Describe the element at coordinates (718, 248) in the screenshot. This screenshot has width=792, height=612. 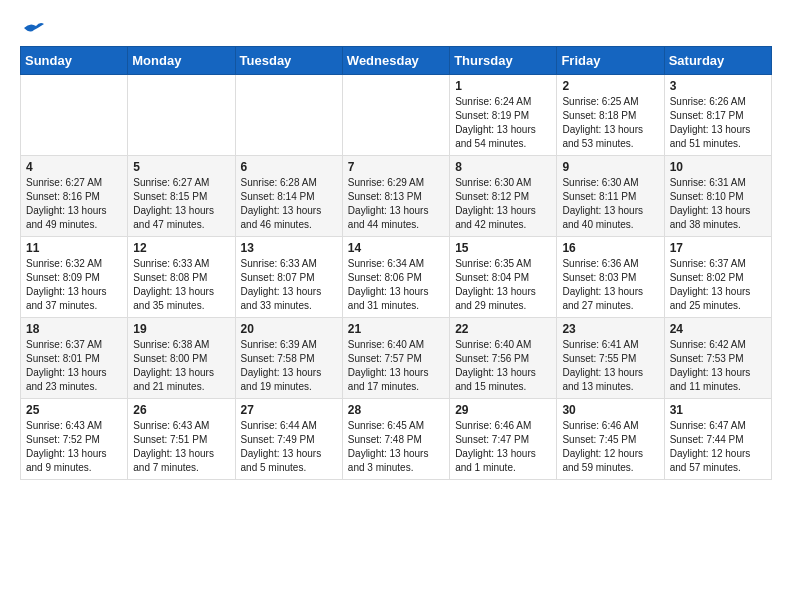
I see `day-number: 17` at that location.